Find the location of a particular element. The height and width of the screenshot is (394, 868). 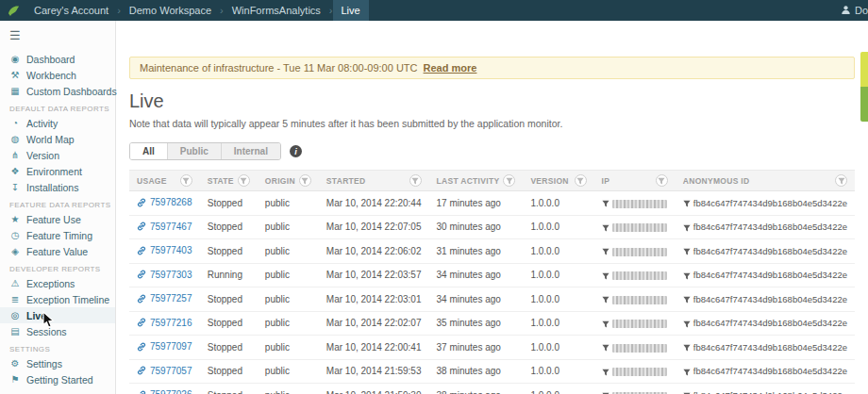

usage-cell: 75977026 is located at coordinates (164, 388).